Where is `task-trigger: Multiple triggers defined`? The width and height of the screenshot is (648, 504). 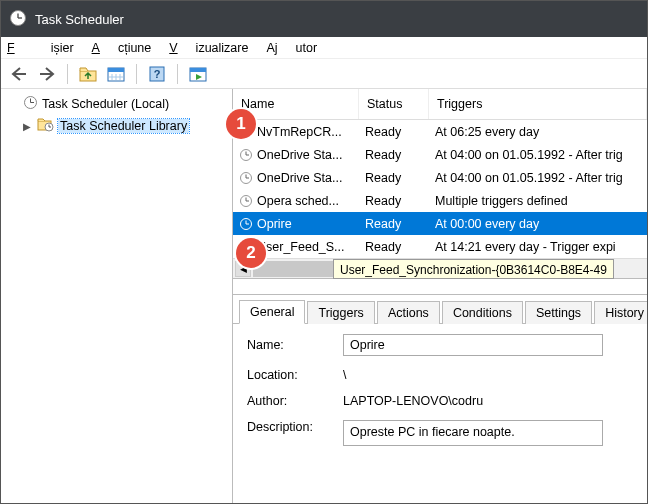 task-trigger: Multiple triggers defined is located at coordinates (538, 201).